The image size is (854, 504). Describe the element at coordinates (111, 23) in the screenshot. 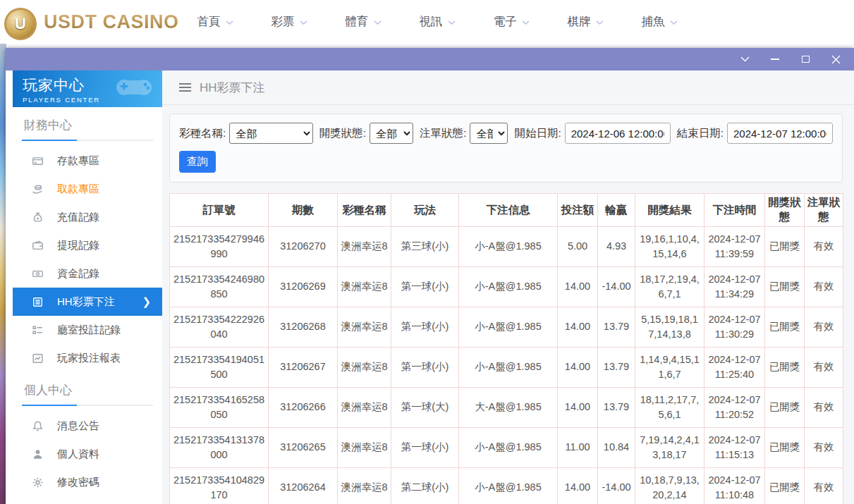

I see `brand-name: USDT CASINO` at that location.